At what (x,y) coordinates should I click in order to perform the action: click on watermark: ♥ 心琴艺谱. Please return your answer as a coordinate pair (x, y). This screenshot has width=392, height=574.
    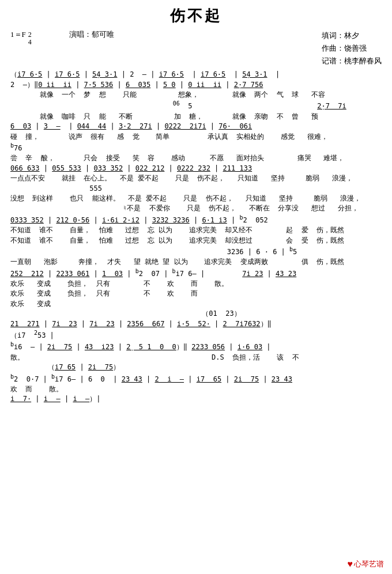
    Looking at the image, I should click on (366, 564).